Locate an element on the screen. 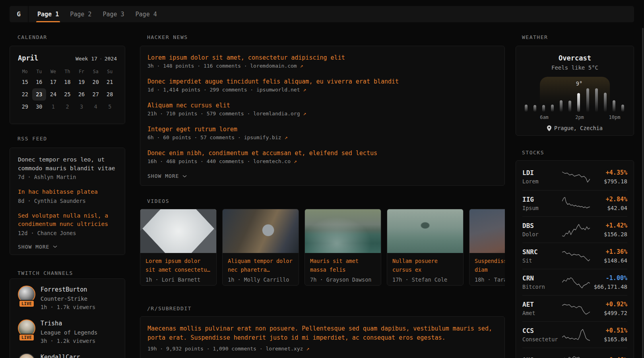 This screenshot has height=358, width=644. stock-row-ccs: CCS Consectetur +0.51% $165.84 is located at coordinates (575, 335).